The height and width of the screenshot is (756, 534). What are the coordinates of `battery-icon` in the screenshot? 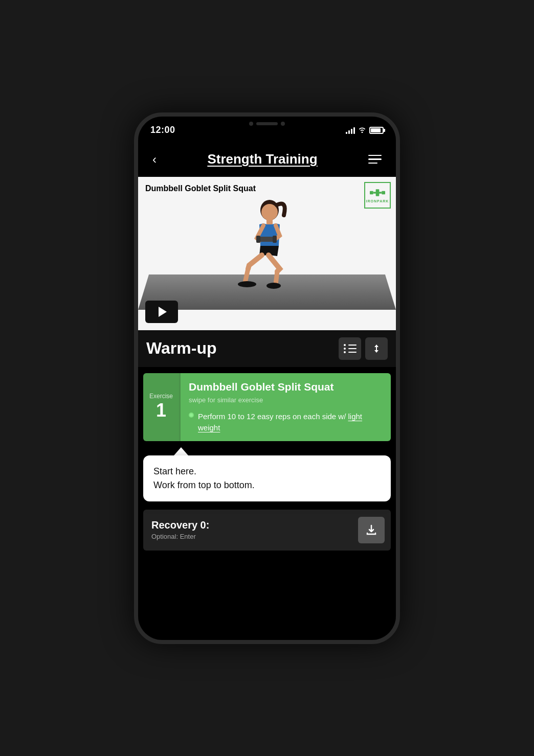 It's located at (376, 130).